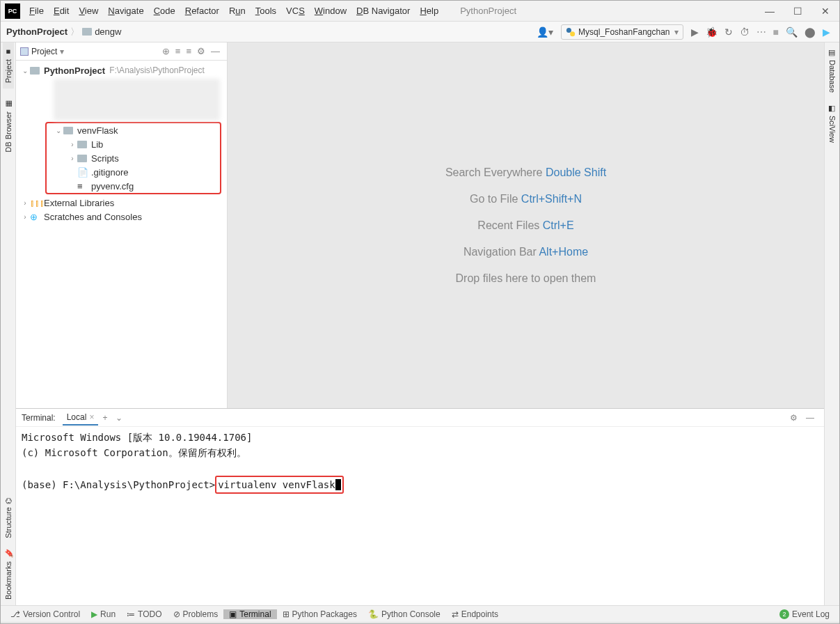 This screenshot has width=840, height=624. I want to click on search-button: 🔍, so click(792, 32).